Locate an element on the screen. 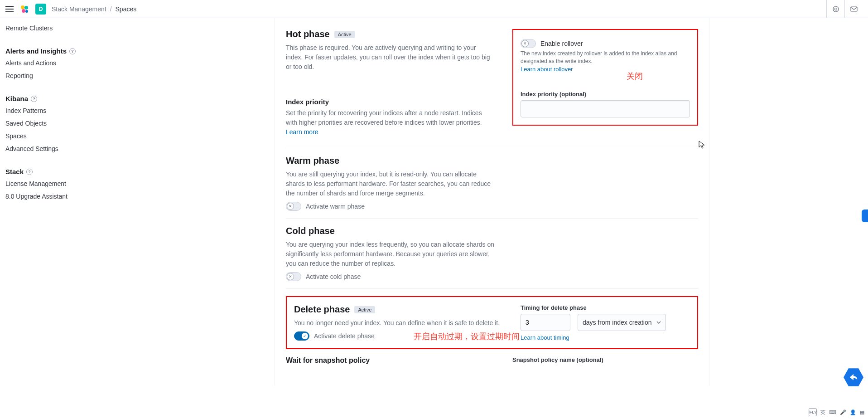 This screenshot has width=868, height=419. timing-unit-value: days from index creation is located at coordinates (617, 322).